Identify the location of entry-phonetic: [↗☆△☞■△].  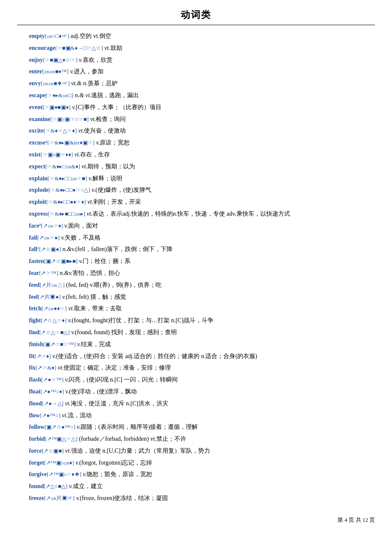
(55, 332).